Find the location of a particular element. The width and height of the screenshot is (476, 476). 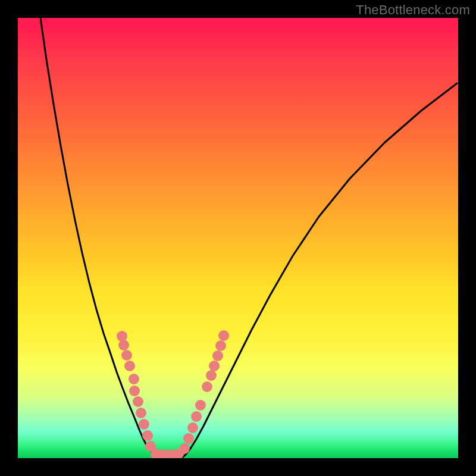

watermark-text: TheBottleneck.com is located at coordinates (413, 10).